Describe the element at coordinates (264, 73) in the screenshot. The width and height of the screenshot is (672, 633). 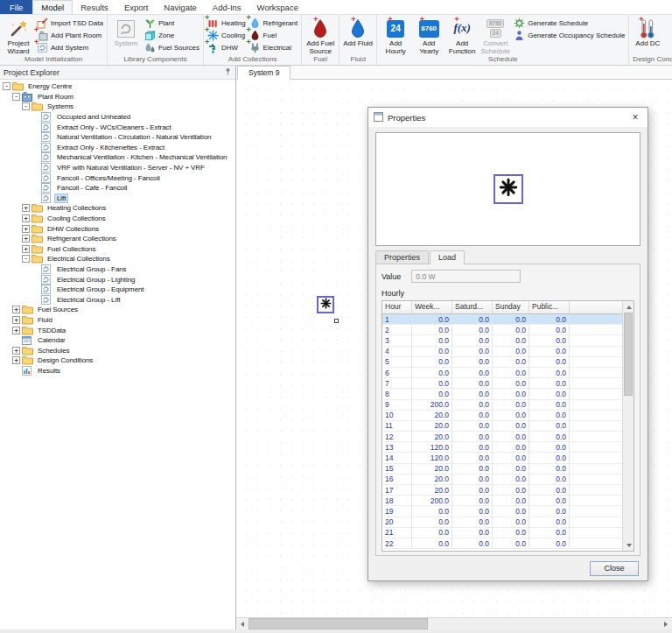
I see `tab-system-9: System 9` at that location.